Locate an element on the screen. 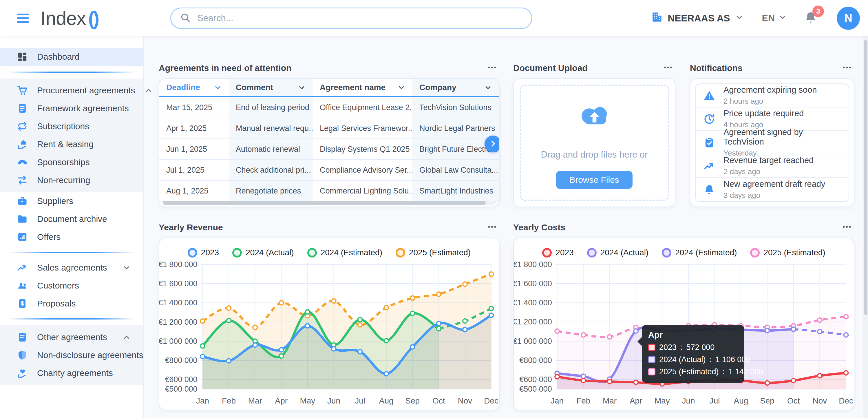 Image resolution: width=868 pixels, height=418 pixels. sidebar-item-label: Document archive is located at coordinates (72, 219).